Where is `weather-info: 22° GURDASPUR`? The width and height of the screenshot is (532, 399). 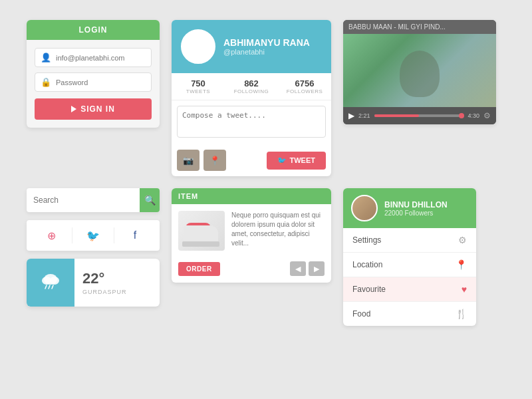 weather-info: 22° GURDASPUR is located at coordinates (105, 283).